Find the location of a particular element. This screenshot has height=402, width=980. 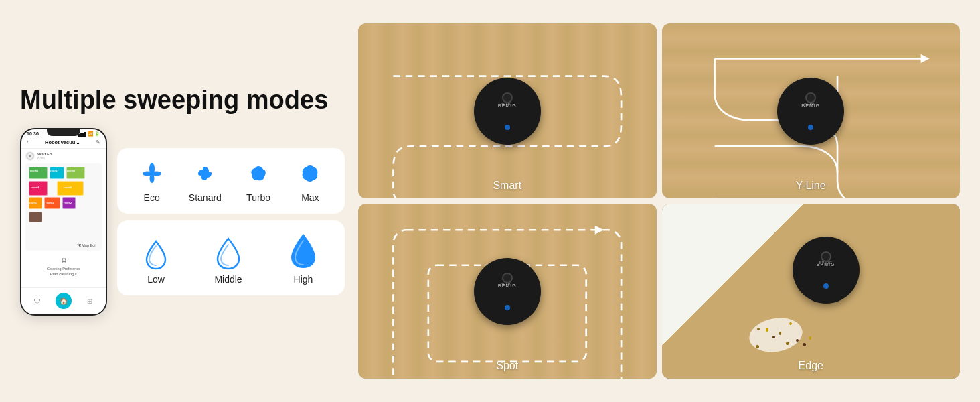

phone-content: Wait Fo 83% room5 room7 room6 is located at coordinates (64, 214).